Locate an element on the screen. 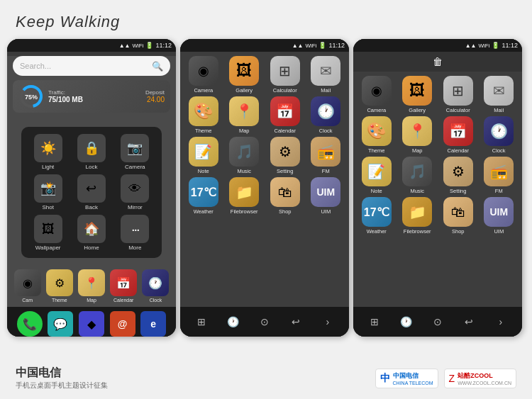  p2-nav-clock: 🕐 is located at coordinates (233, 322).